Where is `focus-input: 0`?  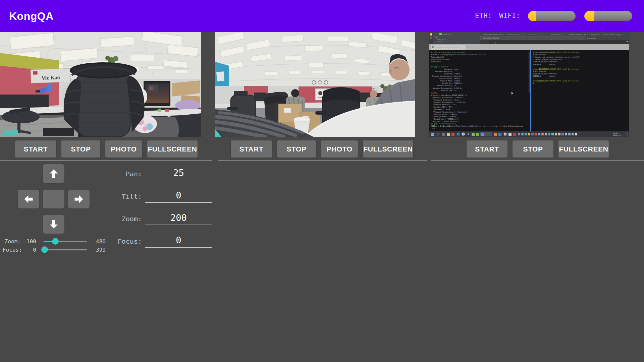
focus-input: 0 is located at coordinates (178, 241).